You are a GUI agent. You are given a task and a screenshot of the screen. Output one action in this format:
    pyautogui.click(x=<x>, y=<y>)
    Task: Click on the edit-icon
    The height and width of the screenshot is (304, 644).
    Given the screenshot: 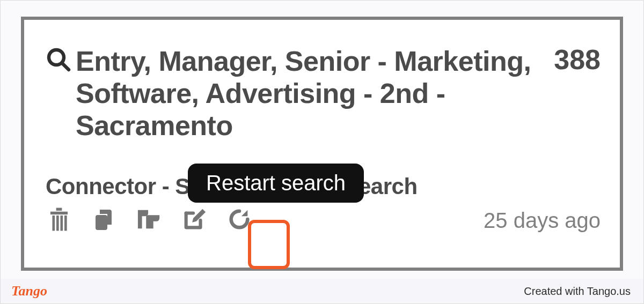 What is the action you would take?
    pyautogui.click(x=194, y=220)
    